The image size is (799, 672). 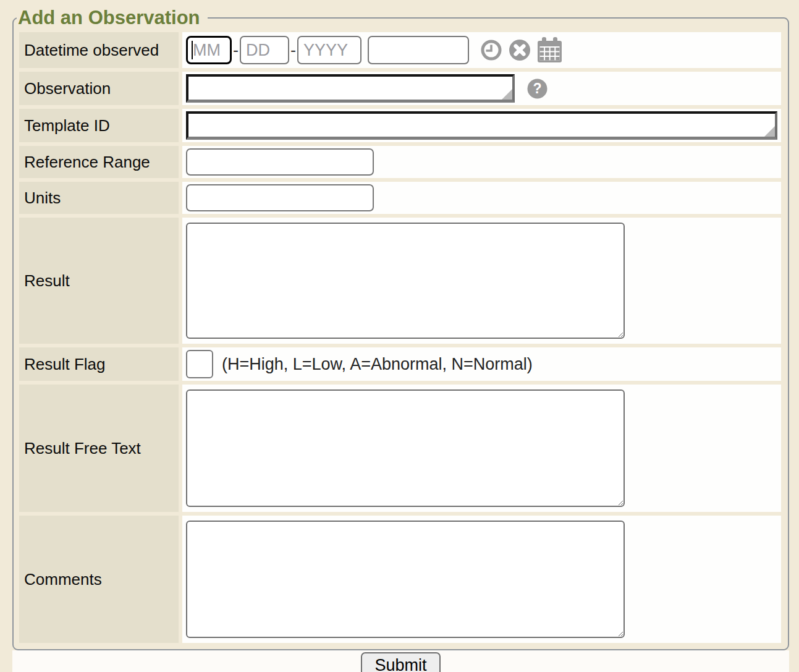 I want to click on day-input, so click(x=264, y=50).